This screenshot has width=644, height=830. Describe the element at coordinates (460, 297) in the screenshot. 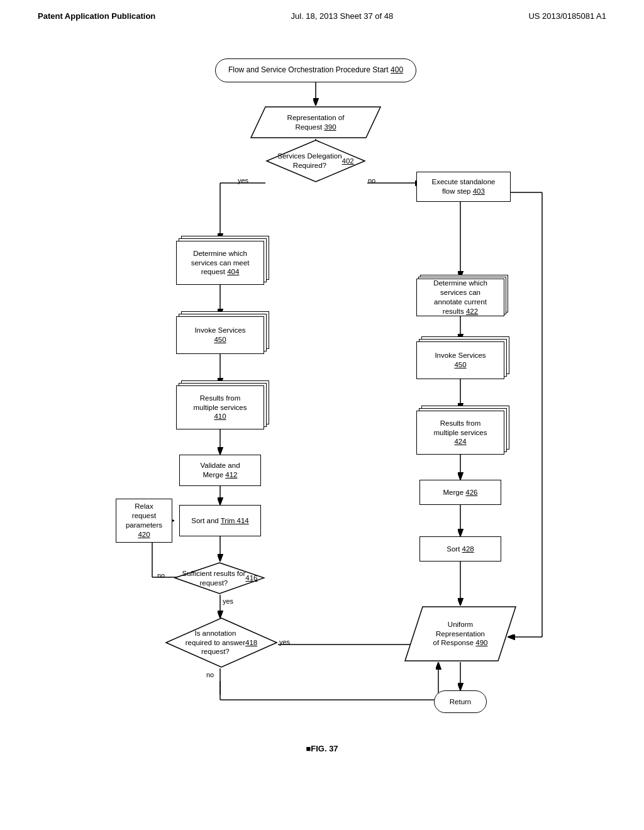

I see `node-determine-annotate: Determine whichservices canannotate curr…` at that location.